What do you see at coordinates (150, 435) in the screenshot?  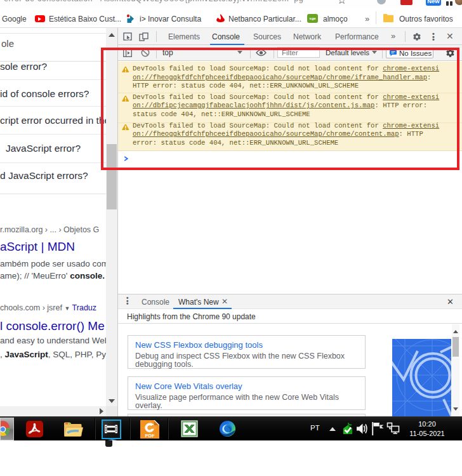 I see `svg-text: PDF` at bounding box center [150, 435].